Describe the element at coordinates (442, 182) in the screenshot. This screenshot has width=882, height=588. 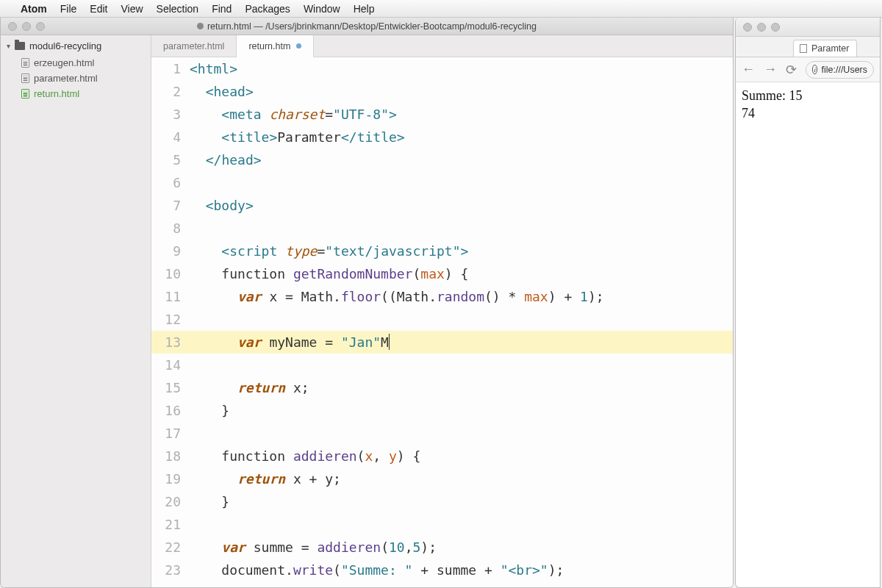
I see `code-line: 6` at that location.